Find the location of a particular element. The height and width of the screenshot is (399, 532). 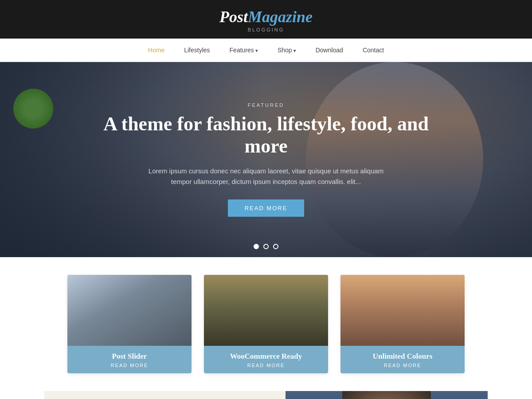

intro-section: Introducing a blog based magazine theme … is located at coordinates (266, 395).